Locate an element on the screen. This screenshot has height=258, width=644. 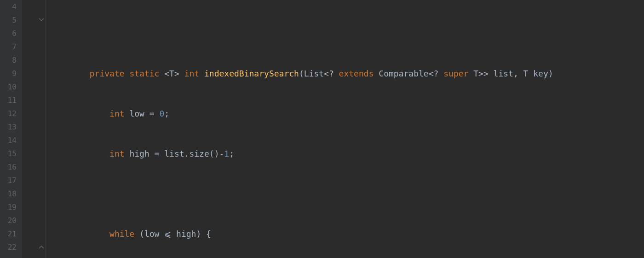
code-text: high = list.size()- is located at coordinates (175, 154).